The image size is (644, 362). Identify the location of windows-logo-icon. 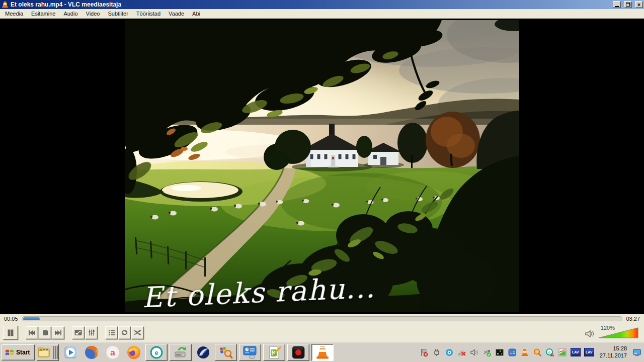
(10, 352).